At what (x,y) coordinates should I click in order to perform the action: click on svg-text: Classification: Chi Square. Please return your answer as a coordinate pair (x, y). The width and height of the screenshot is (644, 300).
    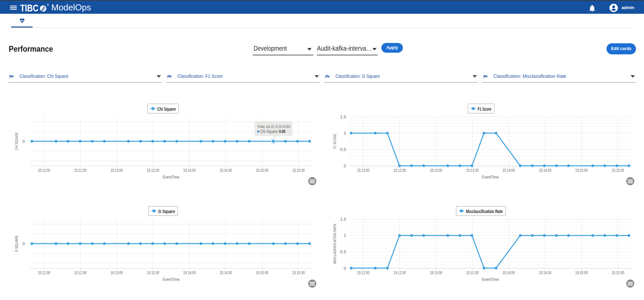
    Looking at the image, I should click on (44, 76).